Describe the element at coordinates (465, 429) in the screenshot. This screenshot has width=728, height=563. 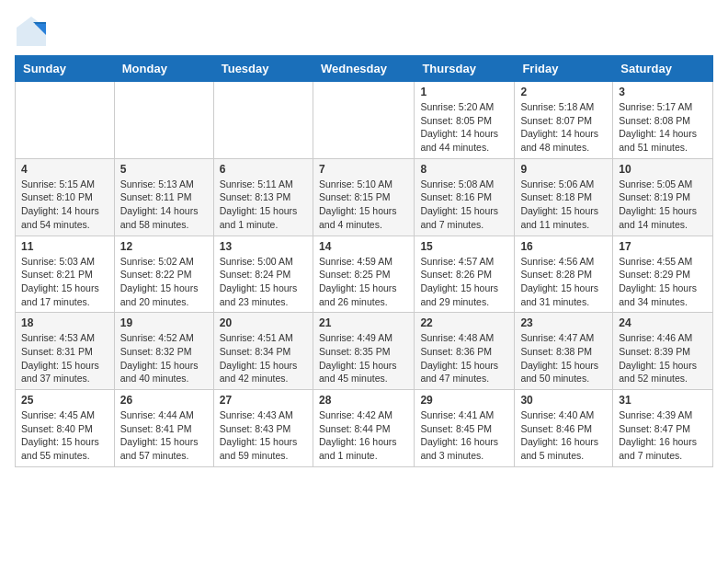
I see `calendar-cell: 29Sunrise: 4:41 AM Sunset: 8:45 PM Dayli…` at that location.